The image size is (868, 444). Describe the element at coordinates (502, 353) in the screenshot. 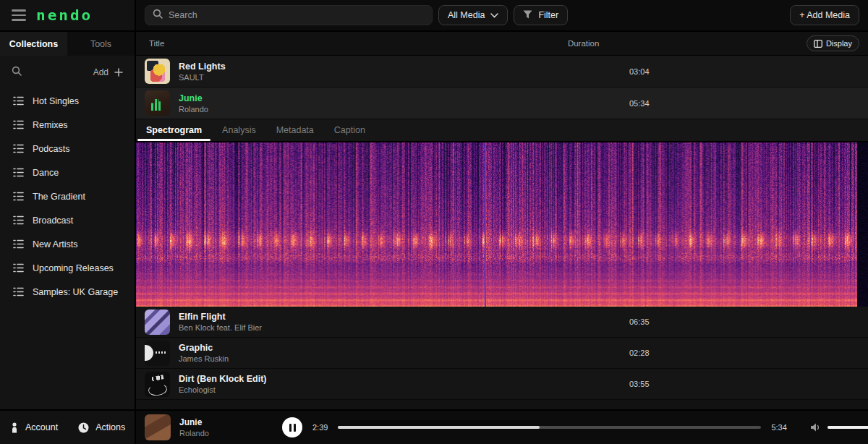

I see `track-row-graphic: Graphic James Ruskin 02:28` at that location.